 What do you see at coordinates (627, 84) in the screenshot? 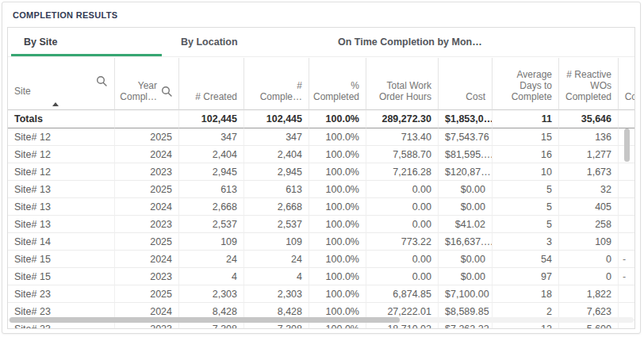
I see `column-header-extra: Co` at bounding box center [627, 84].